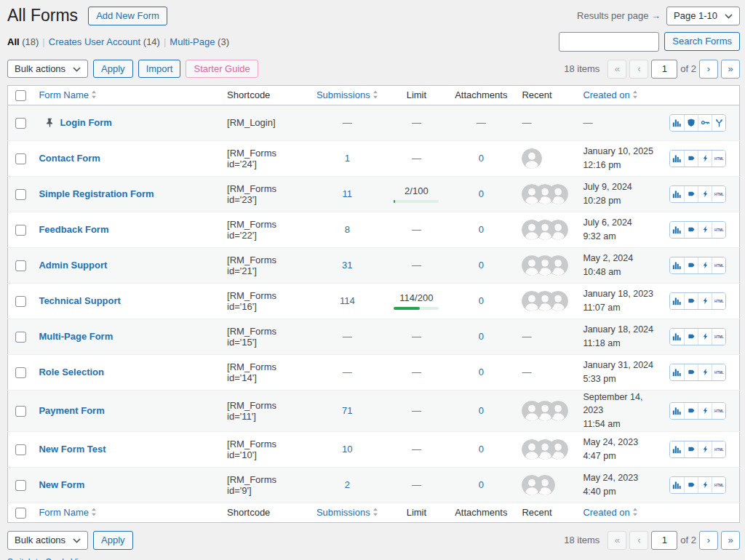  Describe the element at coordinates (348, 193) in the screenshot. I see `submissions-link: 11` at that location.